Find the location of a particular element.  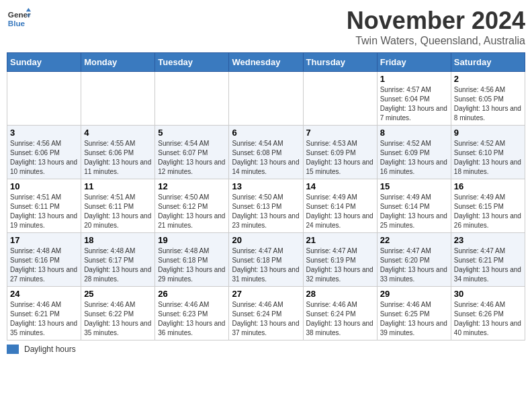

day-number: 11 is located at coordinates (118, 187).